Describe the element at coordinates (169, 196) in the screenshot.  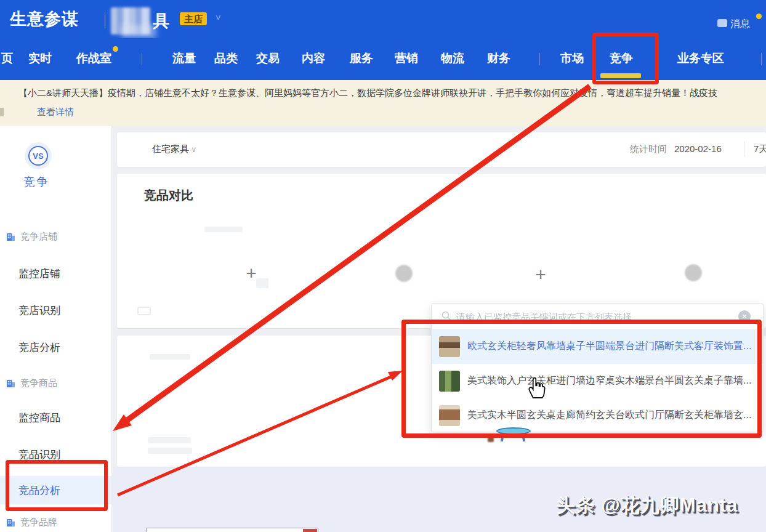
I see `card-title: 竞品对比` at that location.